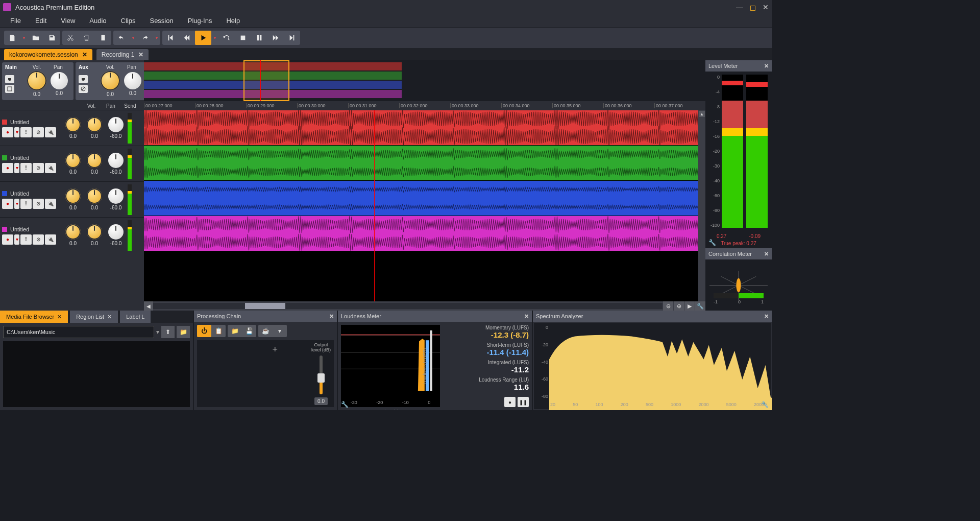 The height and width of the screenshot is (521, 980). What do you see at coordinates (425, 306) in the screenshot?
I see `horizontal-scrollbar: ◀ ⊖ ⊕ ▶ 🔧` at bounding box center [425, 306].